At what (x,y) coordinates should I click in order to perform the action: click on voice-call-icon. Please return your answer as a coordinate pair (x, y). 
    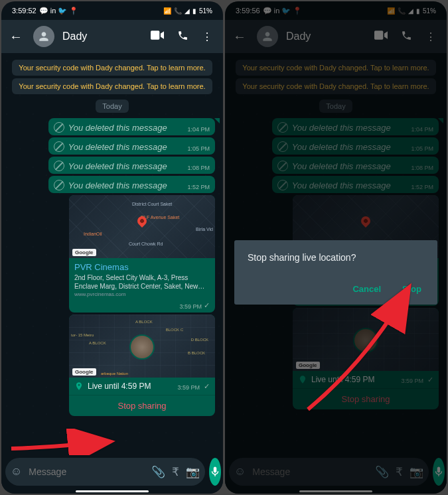
    Looking at the image, I should click on (183, 37).